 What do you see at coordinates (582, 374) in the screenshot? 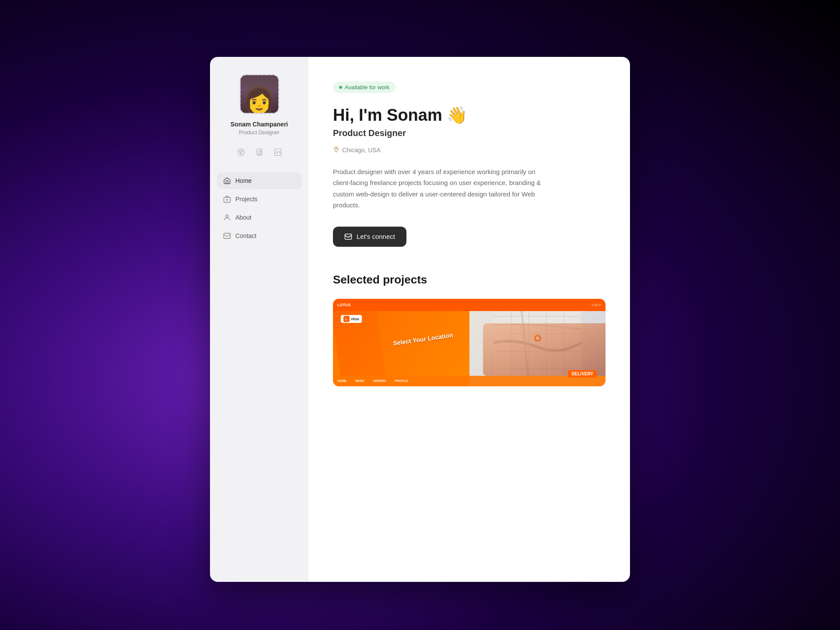
I see `delivery-badge: DELIVERY` at bounding box center [582, 374].